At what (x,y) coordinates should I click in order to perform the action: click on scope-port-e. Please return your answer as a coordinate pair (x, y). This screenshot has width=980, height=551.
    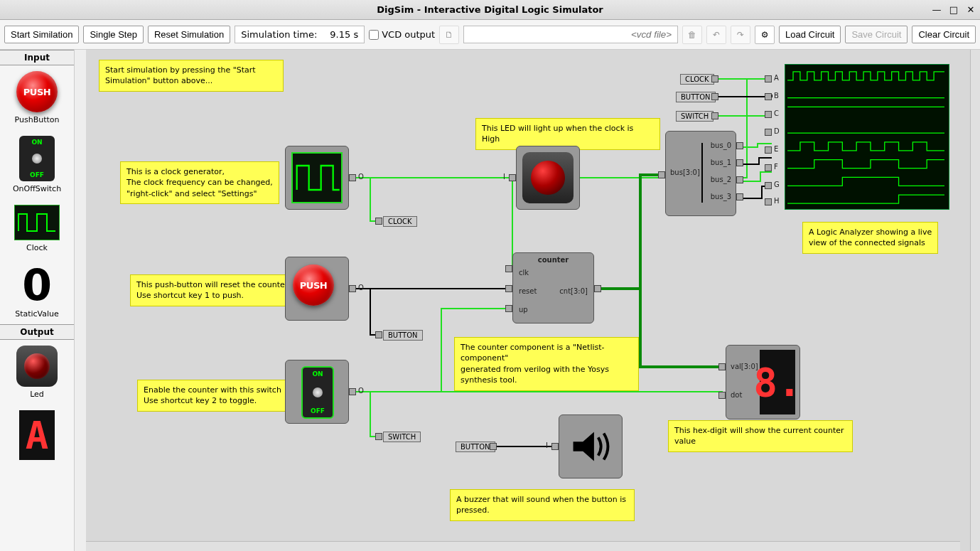
    Looking at the image, I should click on (768, 150).